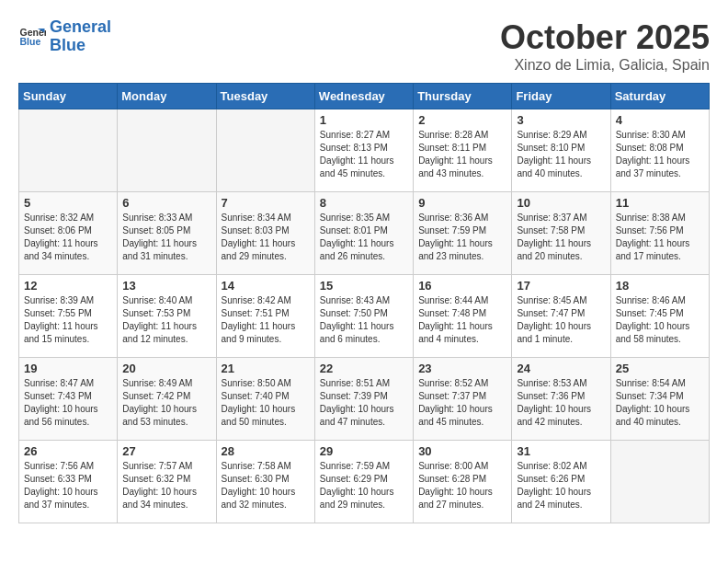 This screenshot has width=728, height=563. I want to click on day-number: 12, so click(68, 285).